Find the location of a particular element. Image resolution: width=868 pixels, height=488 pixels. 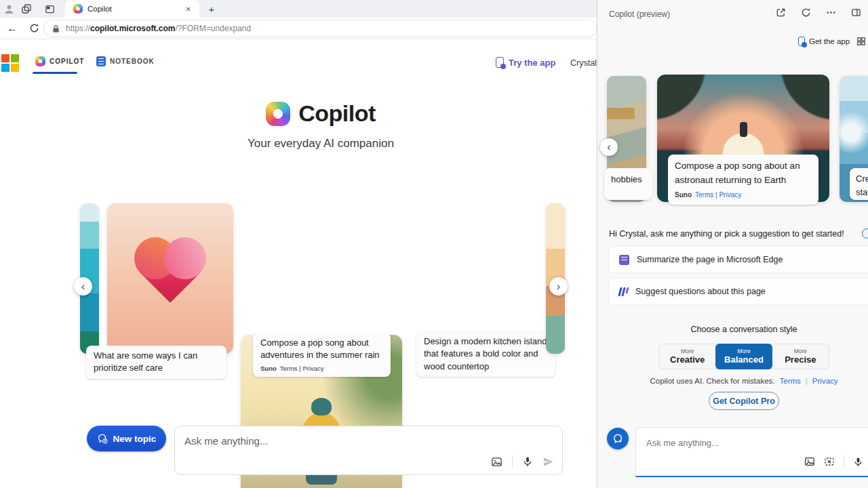

suggest-questions-icon is located at coordinates (623, 291).